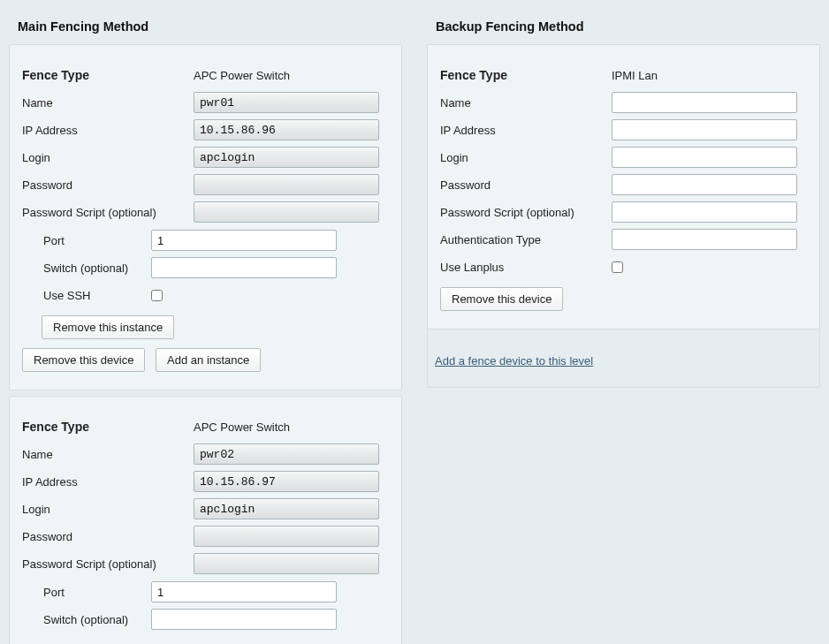 The image size is (829, 644). Describe the element at coordinates (157, 295) in the screenshot. I see `ssh-checkbox` at that location.